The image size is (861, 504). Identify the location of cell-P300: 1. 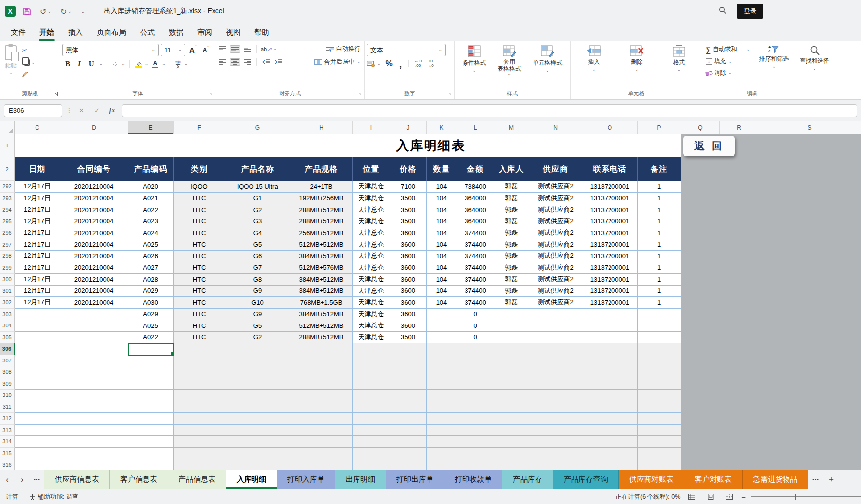
(659, 280).